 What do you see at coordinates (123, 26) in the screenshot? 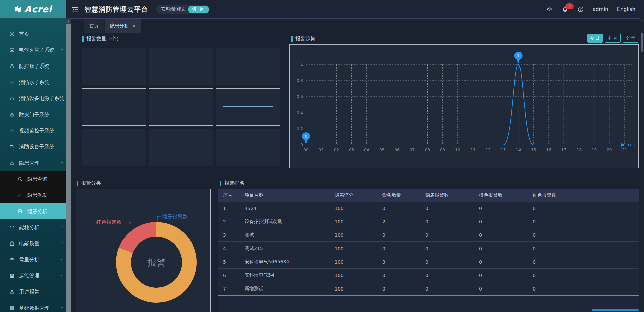
I see `tab-2: 隐患分析✕` at bounding box center [123, 26].